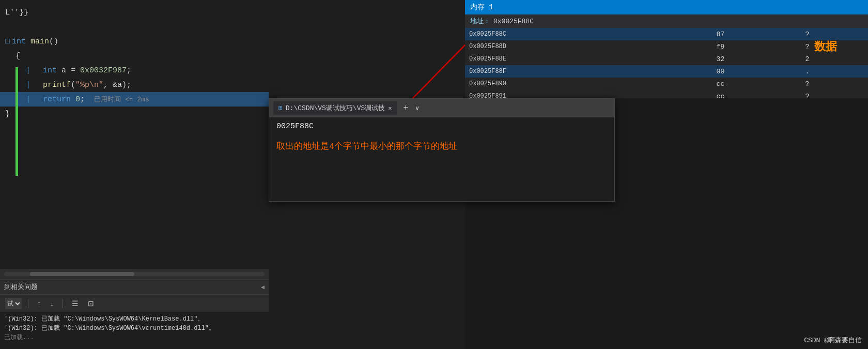  Describe the element at coordinates (589, 47) in the screenshot. I see `mem-addr-1: 0x0025F88D` at that location.